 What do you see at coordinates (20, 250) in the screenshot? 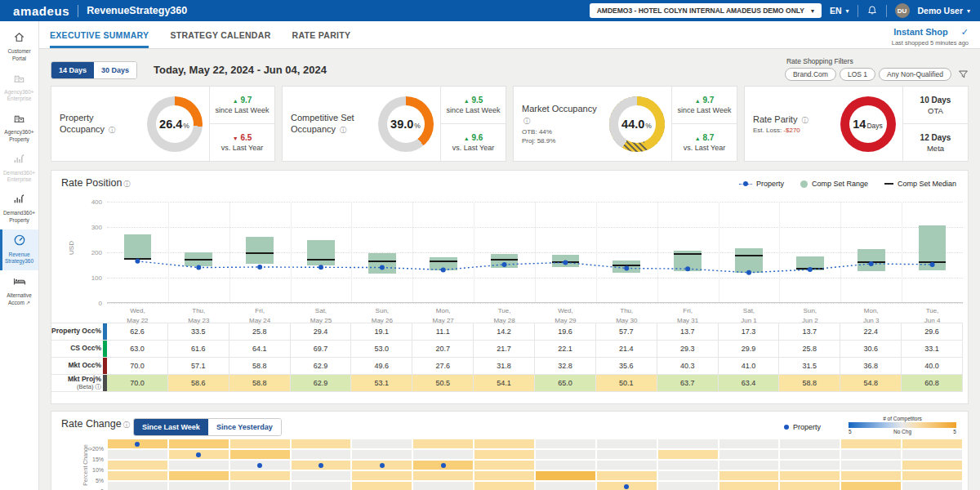
I see `sidebar-item-revenue-strategy360: Revenue Strategy360` at bounding box center [20, 250].